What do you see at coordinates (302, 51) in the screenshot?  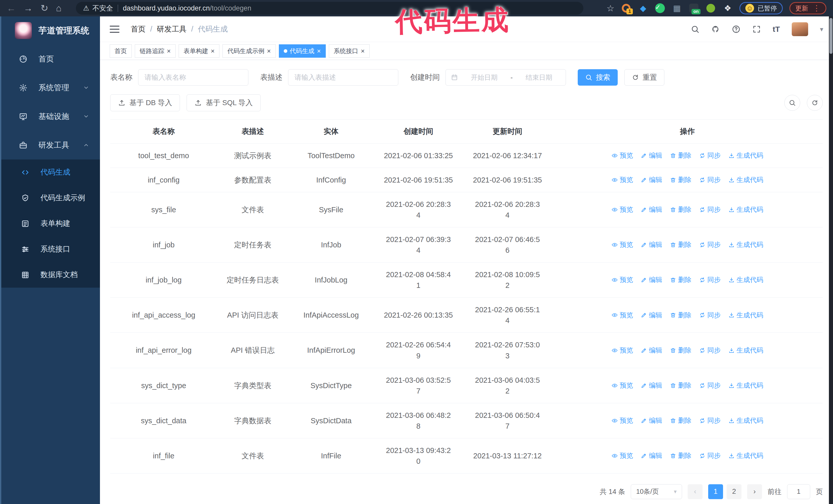 I see `tab-代码生成: 代码生成×` at bounding box center [302, 51].